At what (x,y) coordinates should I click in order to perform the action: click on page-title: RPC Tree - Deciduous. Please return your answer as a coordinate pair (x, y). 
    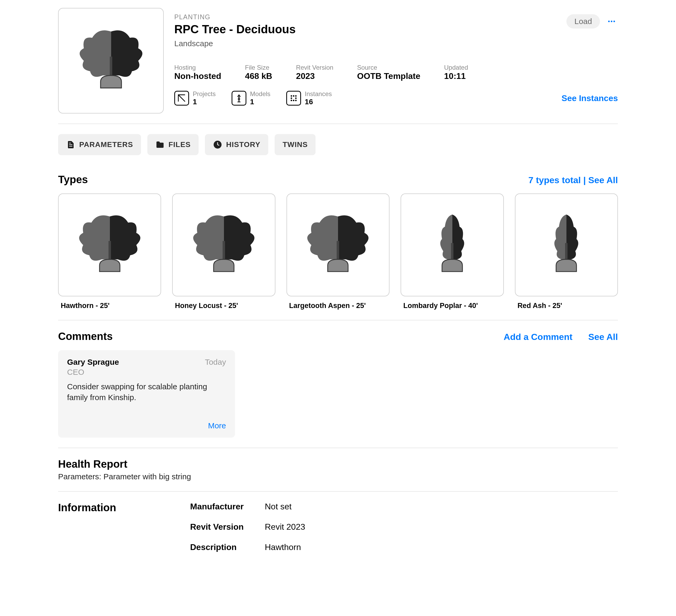
    Looking at the image, I should click on (396, 29).